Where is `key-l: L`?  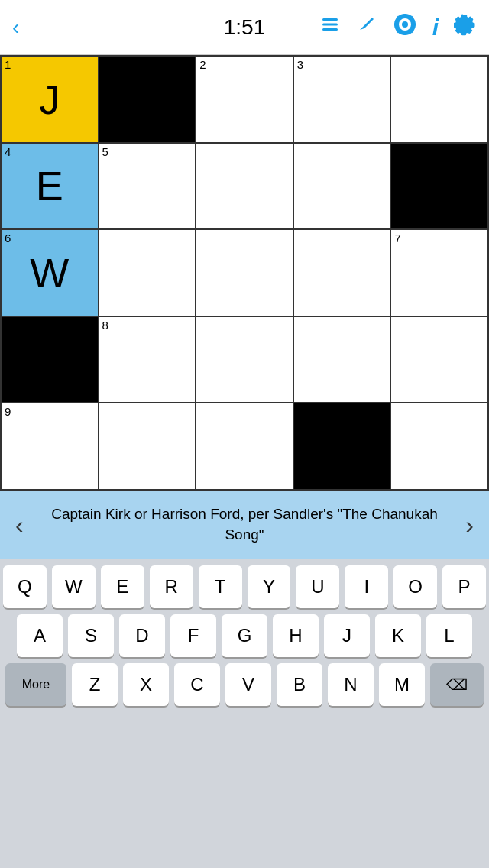 key-l: L is located at coordinates (449, 636).